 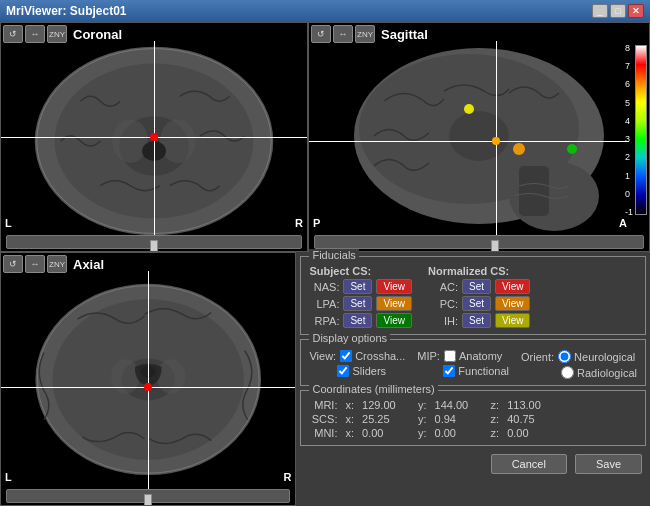 I want to click on sagittal-crosshair-dot, so click(x=496, y=141).